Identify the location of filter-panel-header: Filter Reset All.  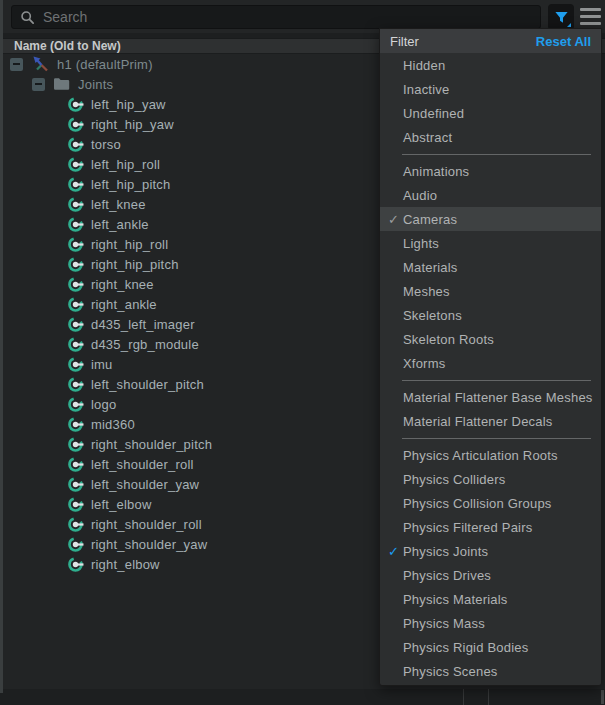
(490, 41).